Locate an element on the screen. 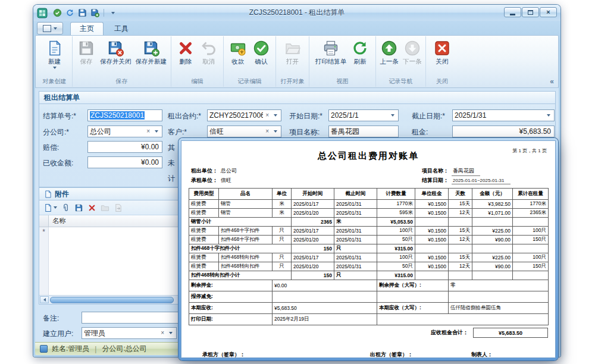 This screenshot has height=364, width=595. previous-record-button: 上一条 is located at coordinates (389, 52).